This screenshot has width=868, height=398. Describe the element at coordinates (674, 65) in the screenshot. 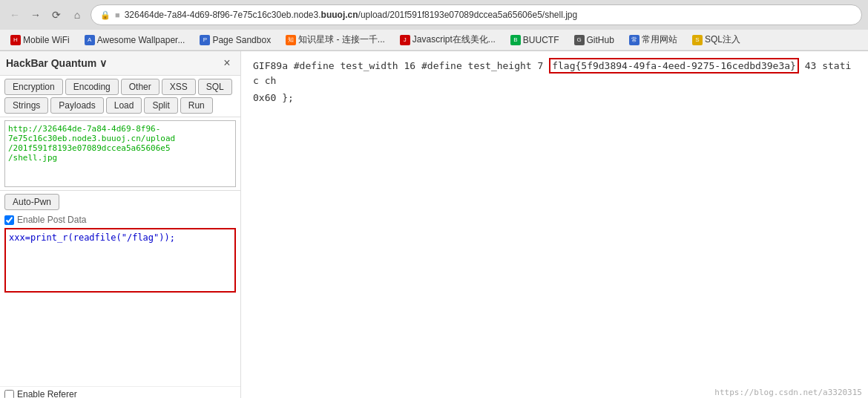

I see `flag-value: flag{5f9d3894-49fa-4eed-9275-16cedbd39e3…` at that location.